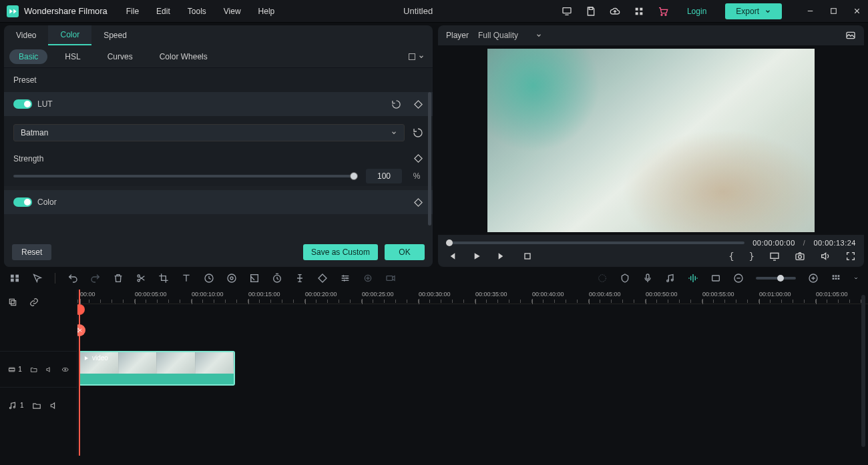 This screenshot has width=868, height=465. Describe the element at coordinates (23, 104) in the screenshot. I see `lut-toggle` at that location.